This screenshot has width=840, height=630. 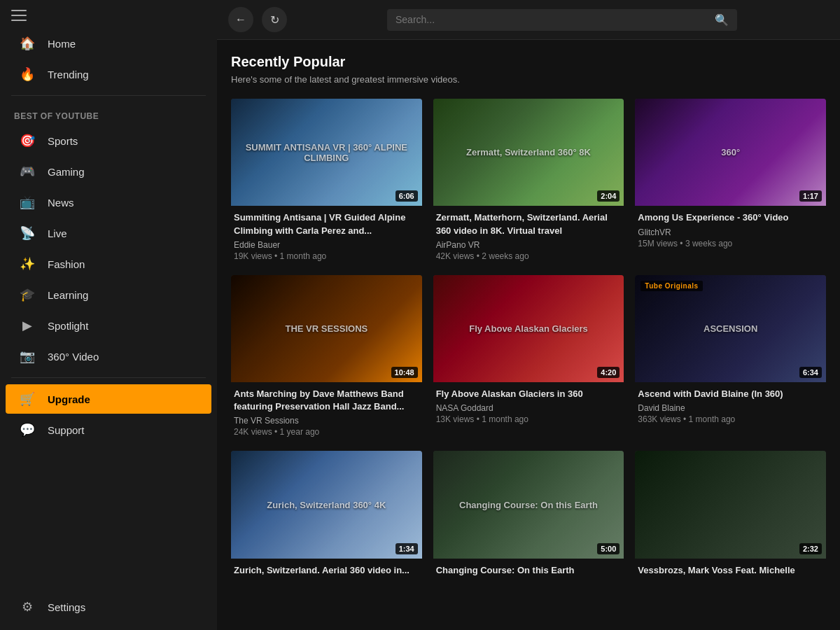 I want to click on news-icon: 📺, so click(x=27, y=202).